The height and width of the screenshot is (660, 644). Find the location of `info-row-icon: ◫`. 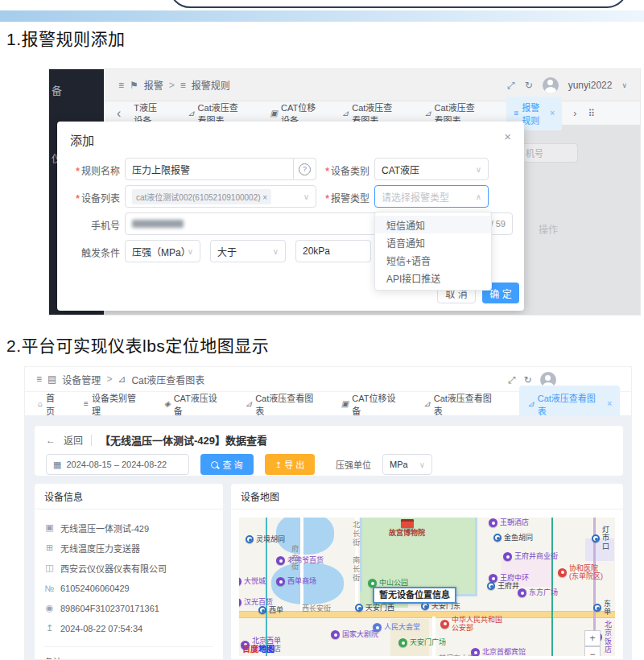

info-row-icon: ◫ is located at coordinates (50, 568).